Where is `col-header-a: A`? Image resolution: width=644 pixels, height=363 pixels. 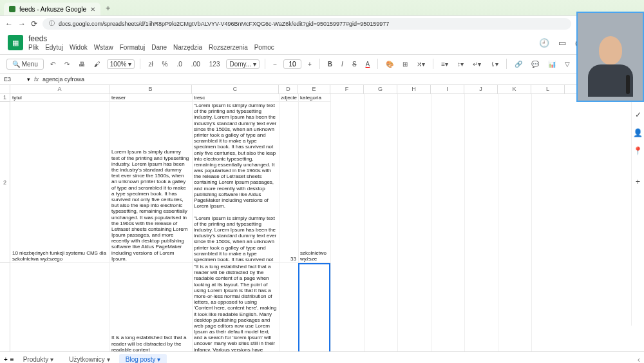 col-header-a: A is located at coordinates (60, 89).